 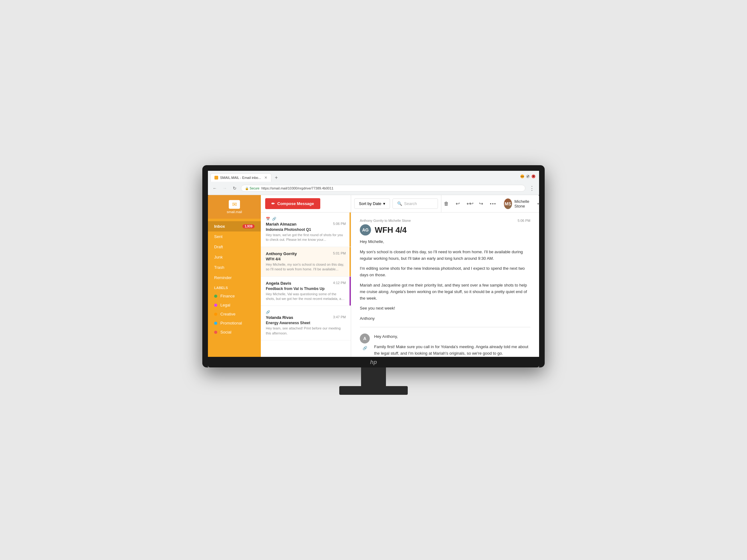 What do you see at coordinates (384, 204) in the screenshot?
I see `sort-arrow-icon: ▾` at bounding box center [384, 204].